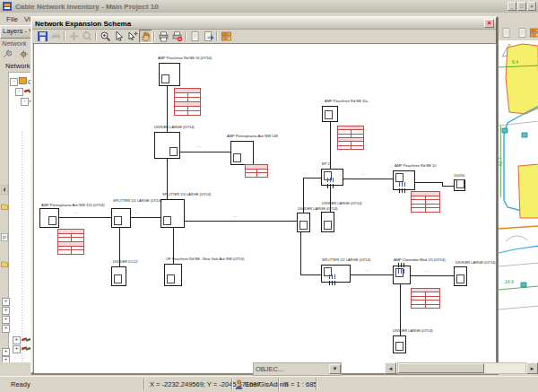 This screenshot has height=392, width=538. Describe the element at coordinates (515, 62) in the screenshot. I see `svg-text: 6.4` at that location.